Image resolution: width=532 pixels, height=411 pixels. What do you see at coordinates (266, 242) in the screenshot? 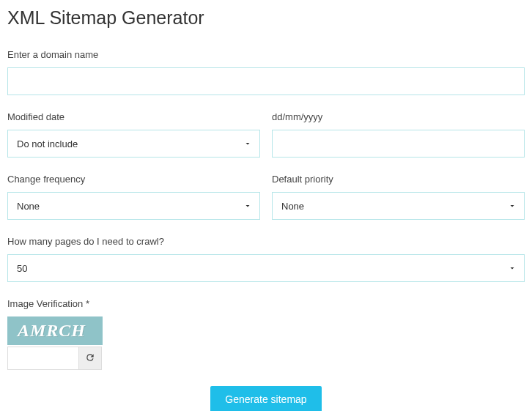
I see `pages-label: How many pages do I need to crawl?` at bounding box center [266, 242].